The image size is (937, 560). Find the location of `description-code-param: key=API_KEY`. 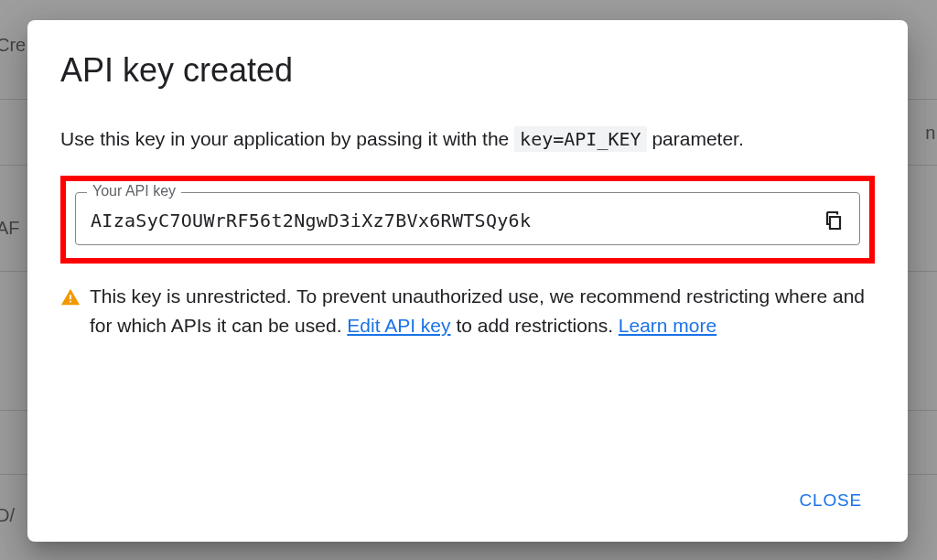

description-code-param: key=API_KEY is located at coordinates (580, 139).